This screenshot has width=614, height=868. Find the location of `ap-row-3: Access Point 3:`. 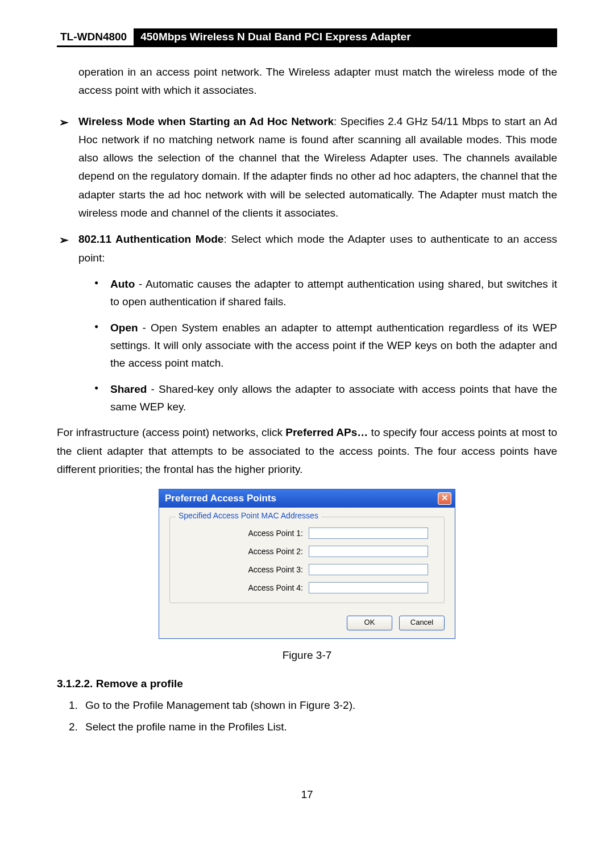

ap-row-3: Access Point 3: is located at coordinates (307, 570).